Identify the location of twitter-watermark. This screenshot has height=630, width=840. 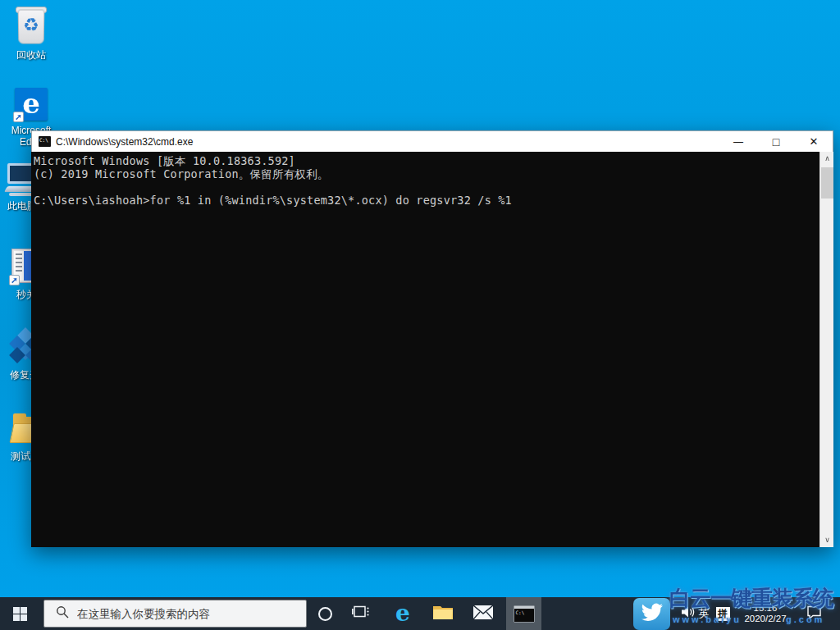
(651, 614).